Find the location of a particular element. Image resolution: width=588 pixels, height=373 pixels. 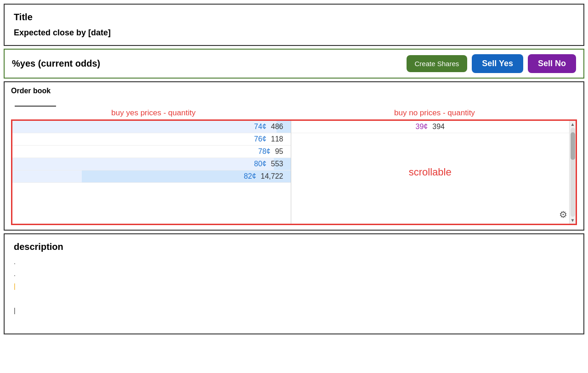

order-quantity: 486 is located at coordinates (277, 127).